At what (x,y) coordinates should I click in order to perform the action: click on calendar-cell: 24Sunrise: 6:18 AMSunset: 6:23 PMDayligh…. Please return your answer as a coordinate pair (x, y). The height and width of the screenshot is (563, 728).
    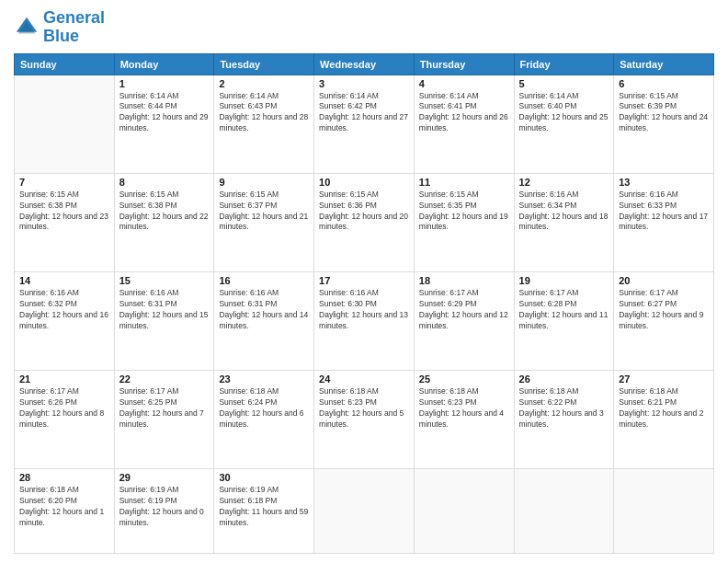
    Looking at the image, I should click on (364, 419).